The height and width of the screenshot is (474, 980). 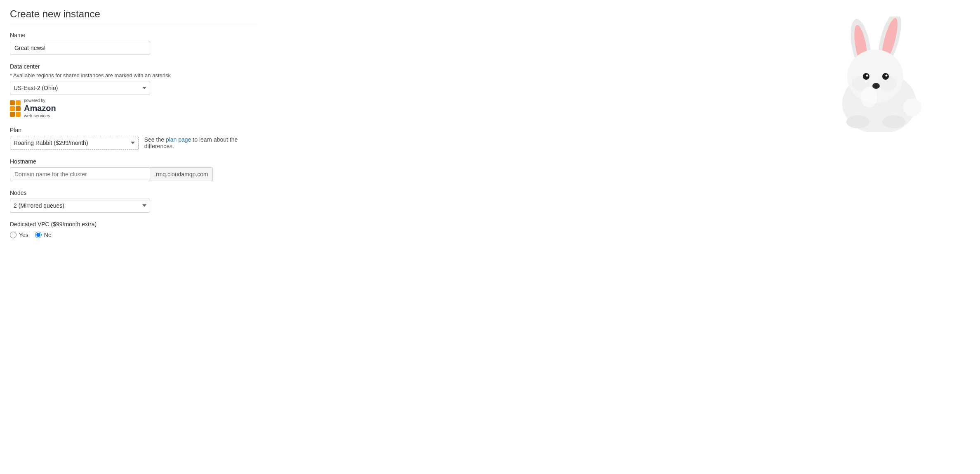 What do you see at coordinates (134, 230) in the screenshot?
I see `vpc-group: Dedicated VPC ($99/month extra) Yes No` at bounding box center [134, 230].